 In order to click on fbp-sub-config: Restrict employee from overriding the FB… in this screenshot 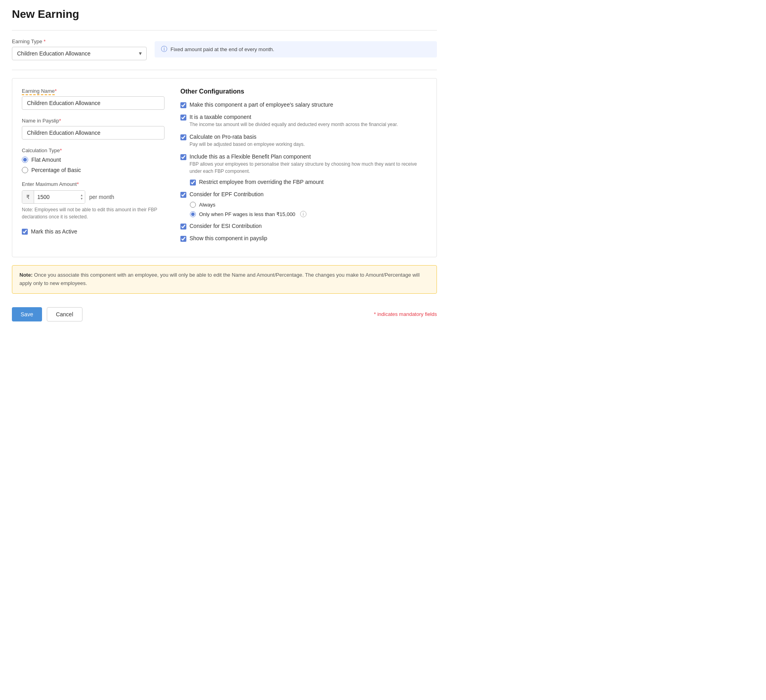, I will do `click(308, 182)`.